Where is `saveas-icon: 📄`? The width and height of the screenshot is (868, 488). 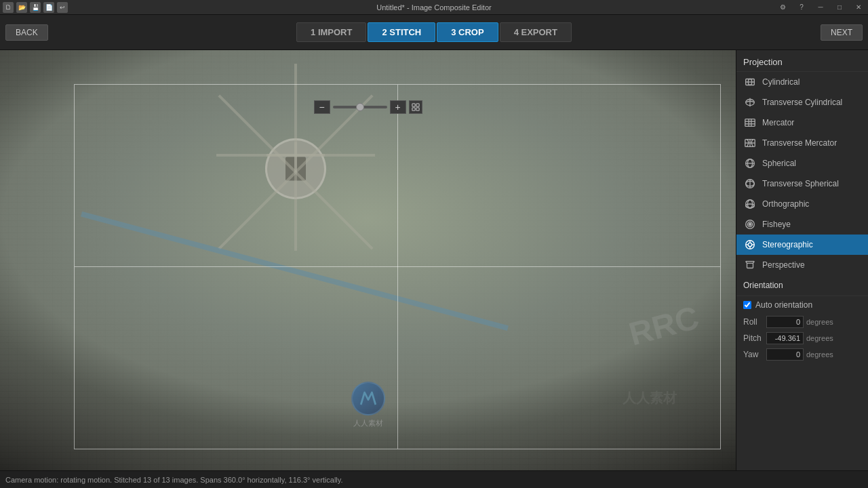 saveas-icon: 📄 is located at coordinates (49, 7).